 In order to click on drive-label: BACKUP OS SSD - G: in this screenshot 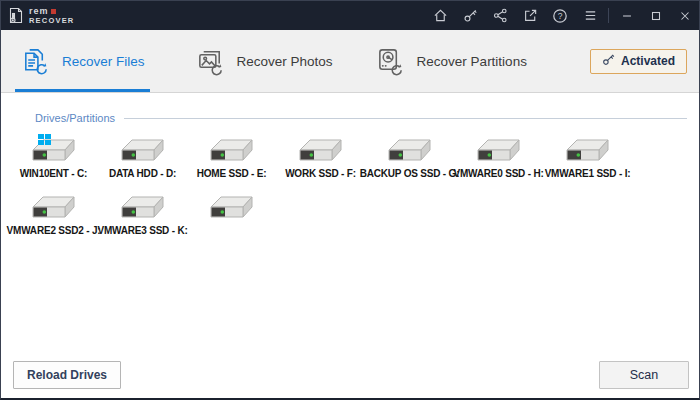, I will do `click(410, 174)`.